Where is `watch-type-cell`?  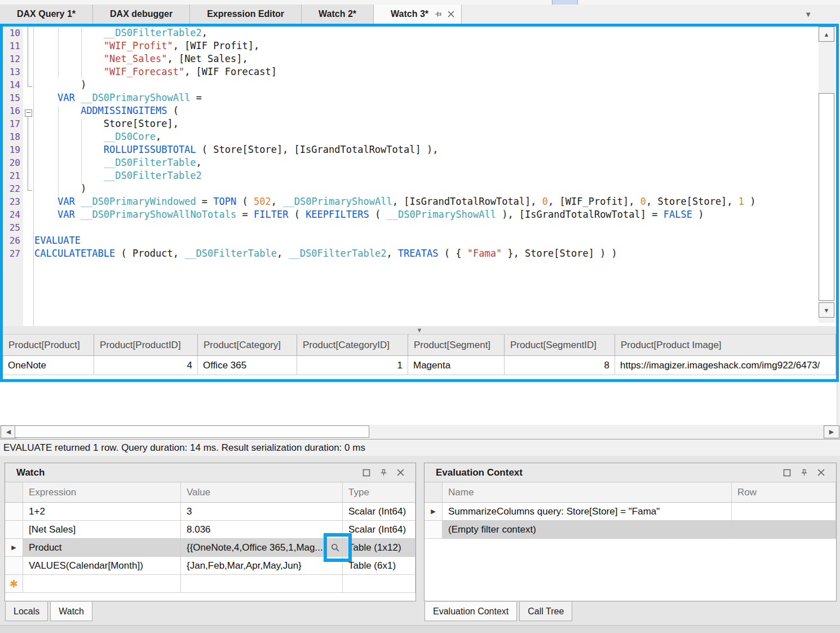
watch-type-cell is located at coordinates (379, 584).